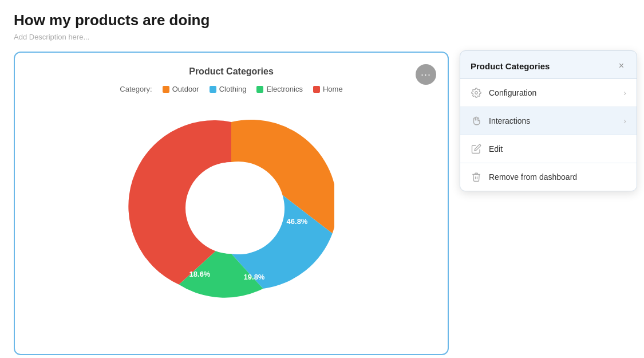  What do you see at coordinates (476, 177) in the screenshot?
I see `trash-icon` at bounding box center [476, 177].